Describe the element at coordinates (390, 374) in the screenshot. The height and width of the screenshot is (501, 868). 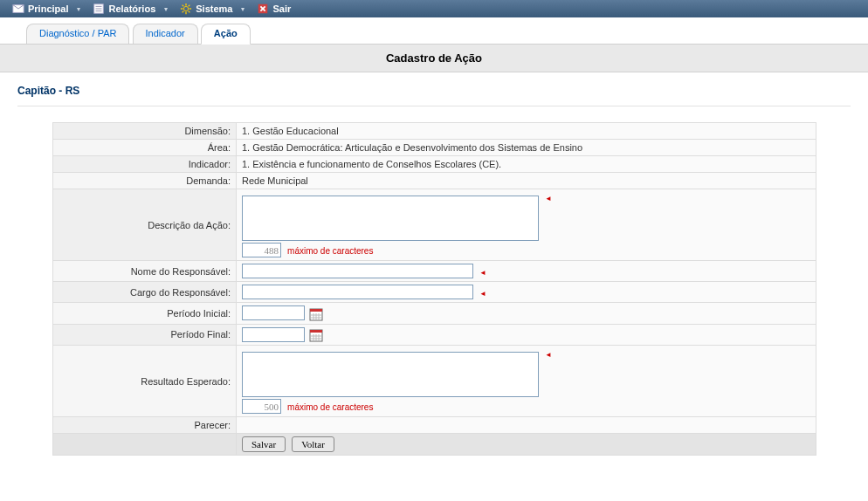
I see `resultado-input` at that location.